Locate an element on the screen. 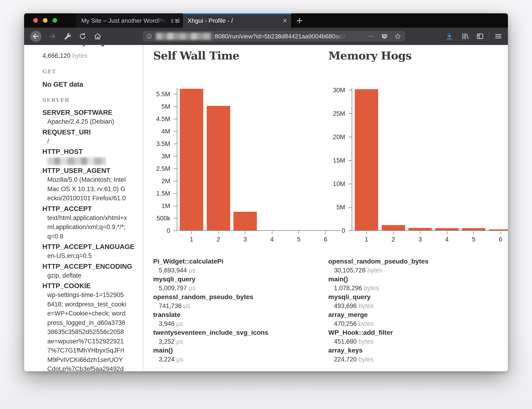  tab-wordpress-site: My Site – Just another WordPress si is located at coordinates (130, 20).